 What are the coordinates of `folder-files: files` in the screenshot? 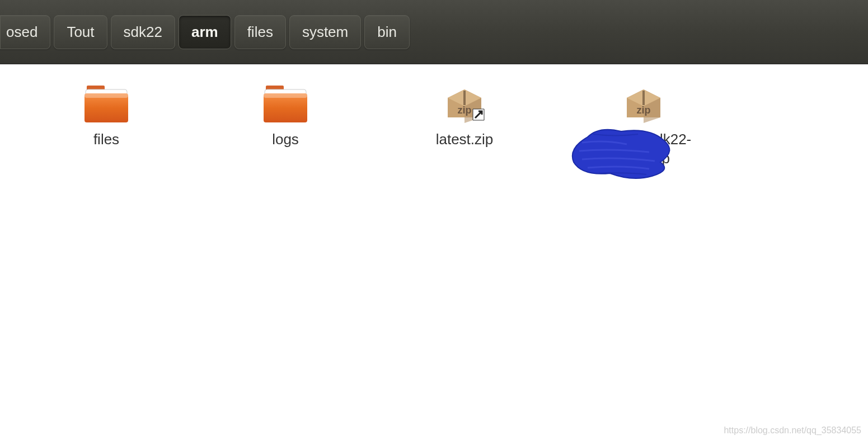 It's located at (106, 125).